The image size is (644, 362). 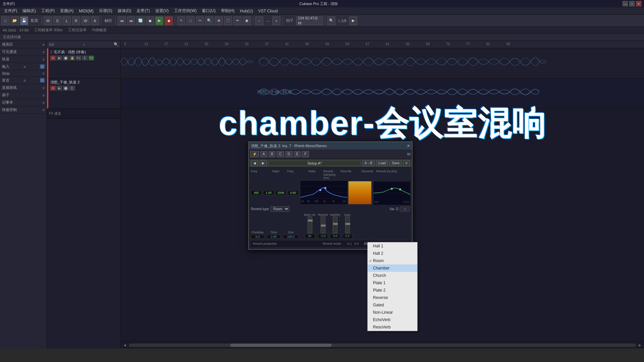 I want to click on dd-resoverb: ResoVerb, so click(x=392, y=327).